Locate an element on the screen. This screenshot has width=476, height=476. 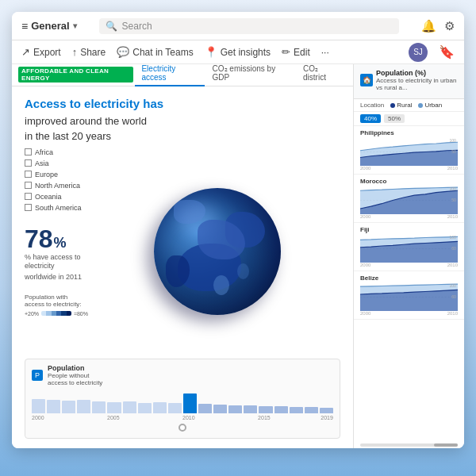
region-item: Asia is located at coordinates (56, 163).